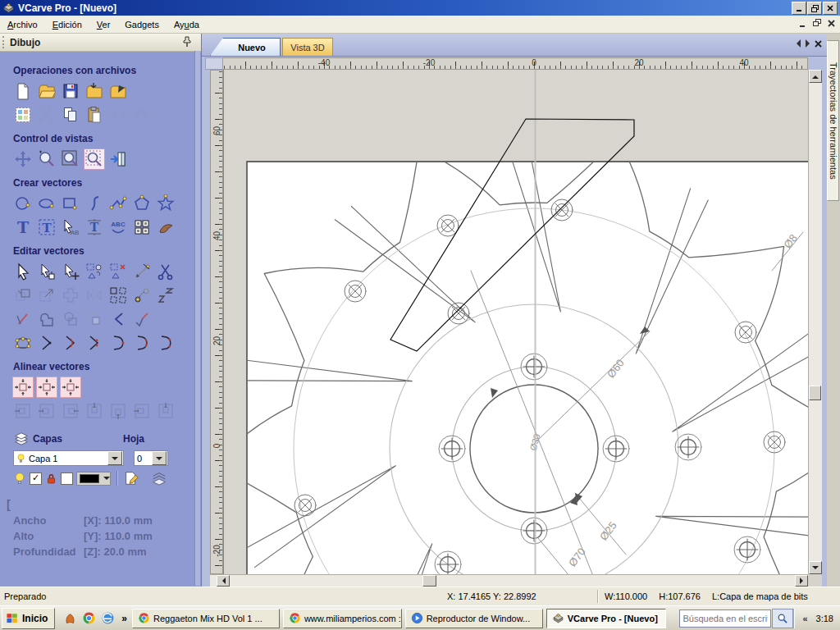 The image size is (840, 630). Describe the element at coordinates (308, 47) in the screenshot. I see `tab-vista-3d: Vista 3D` at that location.